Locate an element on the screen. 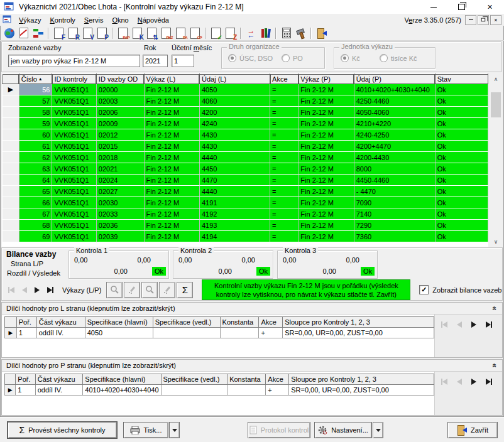 This screenshot has width=504, height=442. sub-column-header: Specifikace (hlavní) is located at coordinates (122, 379).